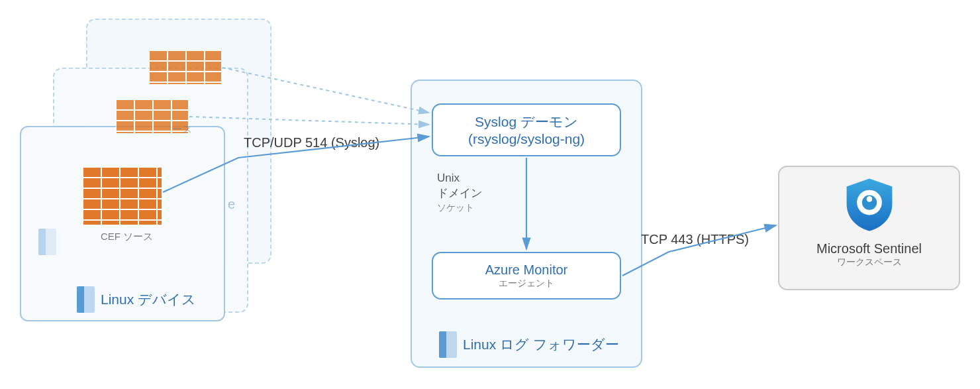  I want to click on syslog-daemon-line2: (rsyslog/syslog-ng), so click(526, 139).